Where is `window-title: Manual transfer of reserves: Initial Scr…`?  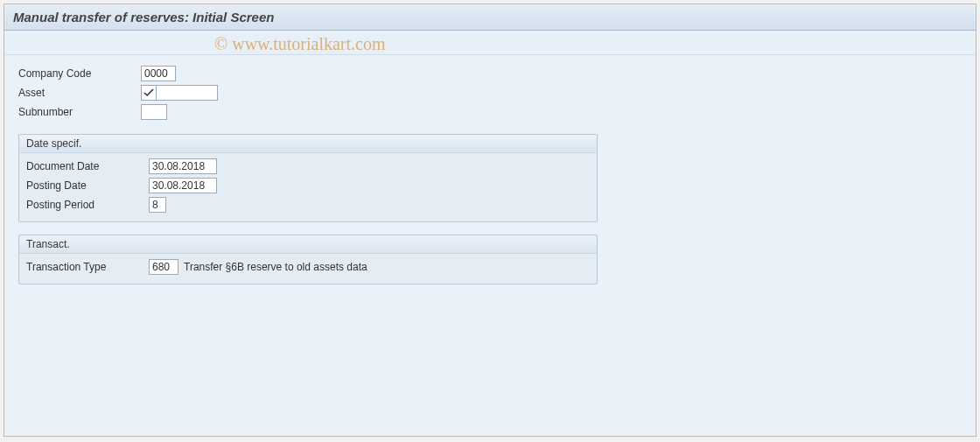 window-title: Manual transfer of reserves: Initial Scr… is located at coordinates (490, 18).